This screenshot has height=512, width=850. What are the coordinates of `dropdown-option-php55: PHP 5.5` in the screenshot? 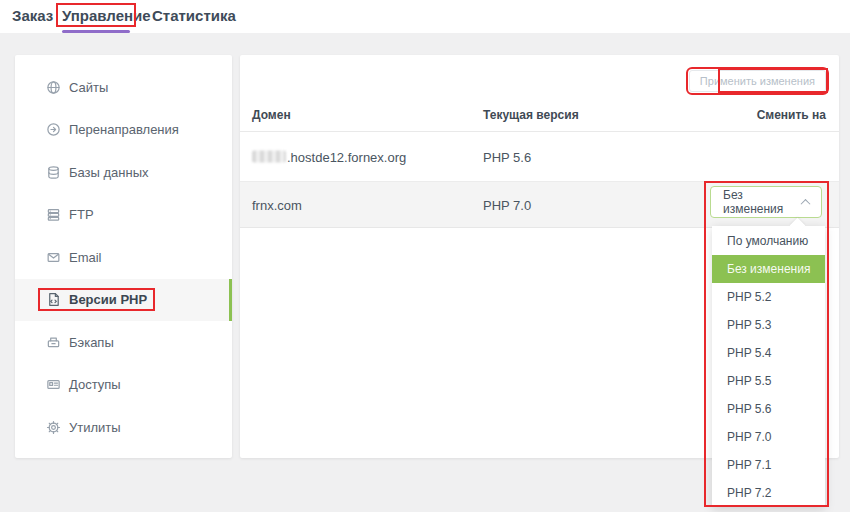 It's located at (768, 381).